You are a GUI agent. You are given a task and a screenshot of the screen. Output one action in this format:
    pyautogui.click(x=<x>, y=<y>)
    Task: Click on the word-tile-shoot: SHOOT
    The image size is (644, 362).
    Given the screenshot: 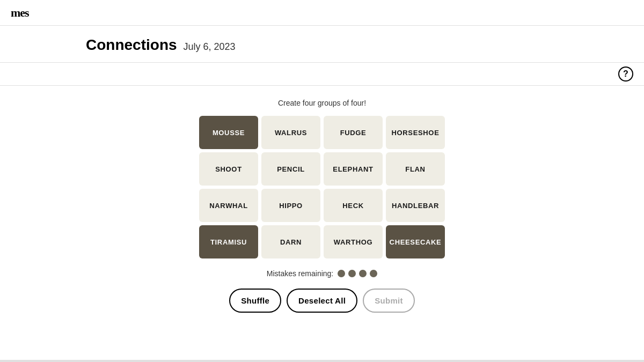 What is the action you would take?
    pyautogui.click(x=229, y=169)
    